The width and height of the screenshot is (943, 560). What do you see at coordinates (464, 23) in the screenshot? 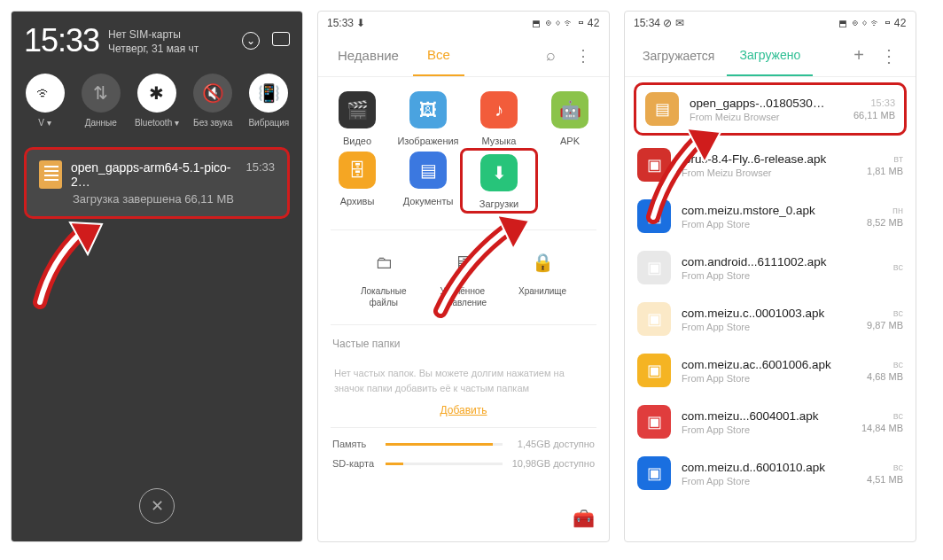
I see `status-bar: 15:33 ⬇ ⬒ ◎ ◇ ᯤ ▭ 42` at bounding box center [464, 23].